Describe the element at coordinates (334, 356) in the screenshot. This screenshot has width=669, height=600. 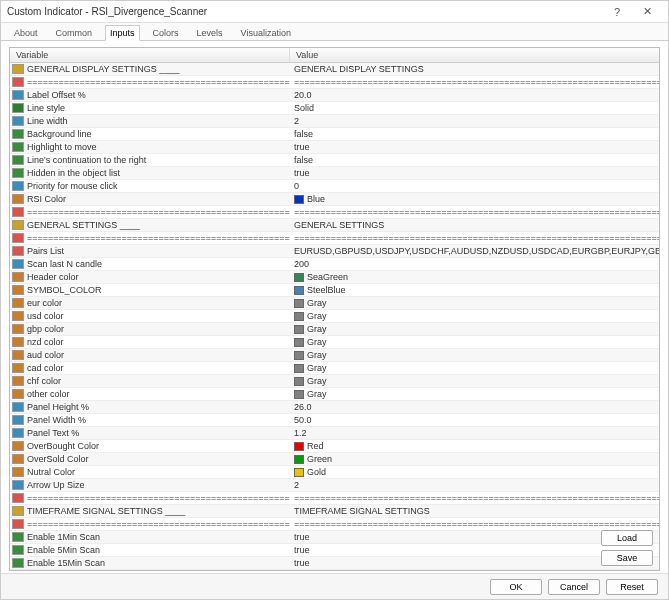
I see `table-row: aud colorGray` at that location.